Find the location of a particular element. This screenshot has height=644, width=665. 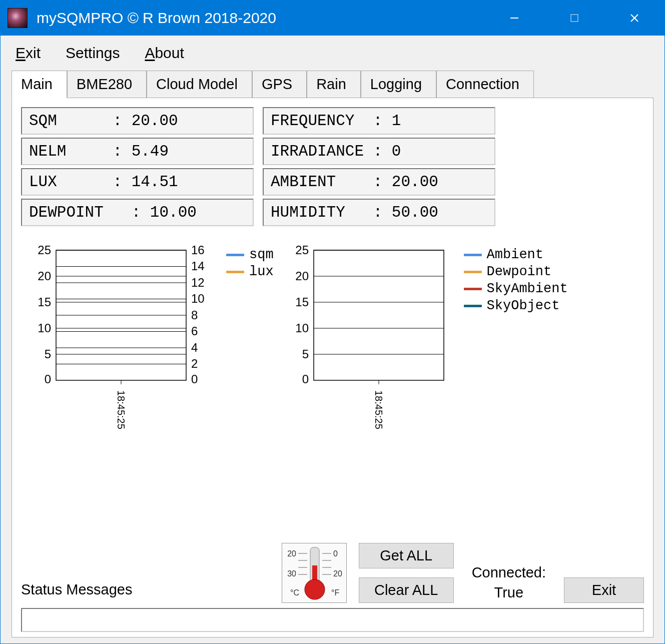

get-all-button: Get ALL is located at coordinates (406, 555).